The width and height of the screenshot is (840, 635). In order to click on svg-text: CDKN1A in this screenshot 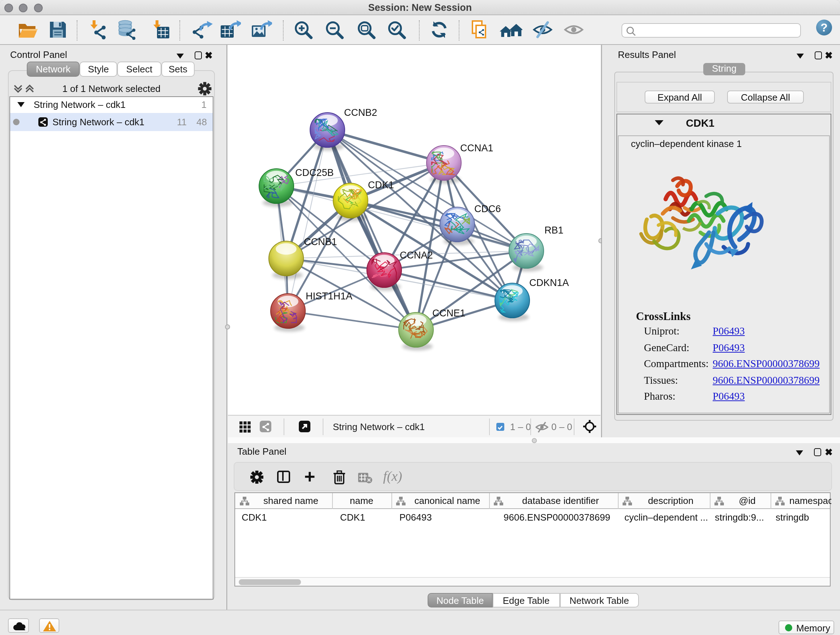, I will do `click(549, 283)`.